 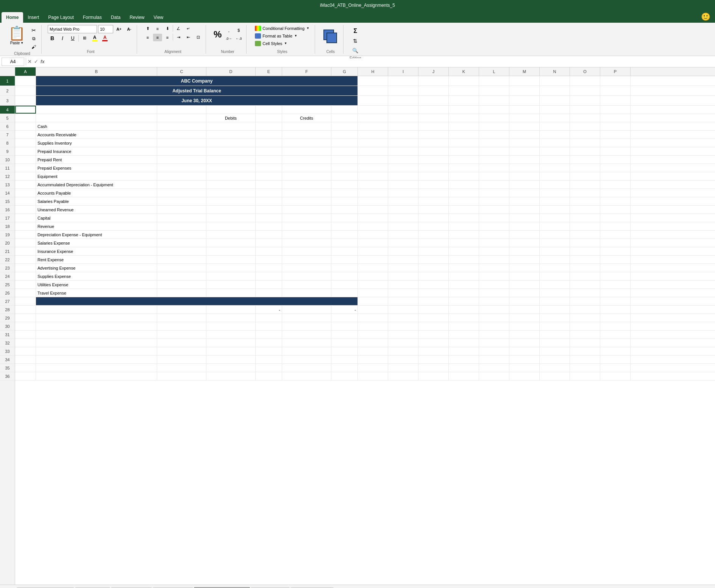 What do you see at coordinates (8, 351) in the screenshot?
I see `row-header-33: 33` at bounding box center [8, 351].